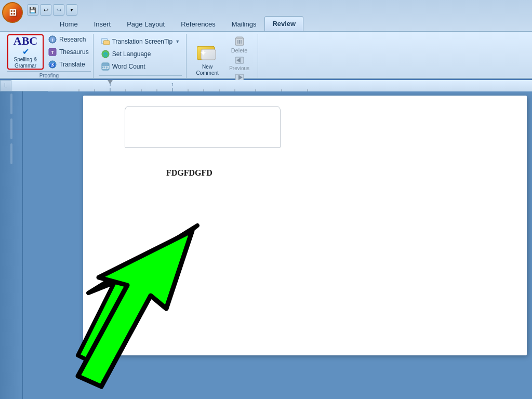 Image resolution: width=532 pixels, height=399 pixels. Describe the element at coordinates (172, 85) in the screenshot. I see `svg-text: 1` at that location.